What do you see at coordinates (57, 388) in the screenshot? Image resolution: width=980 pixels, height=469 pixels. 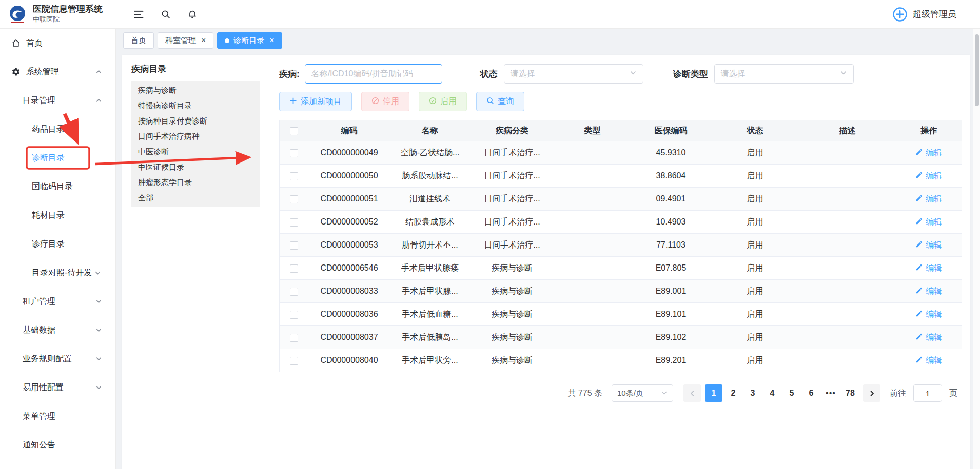 I see `sidebar-item-13: 易用性配置` at bounding box center [57, 388].